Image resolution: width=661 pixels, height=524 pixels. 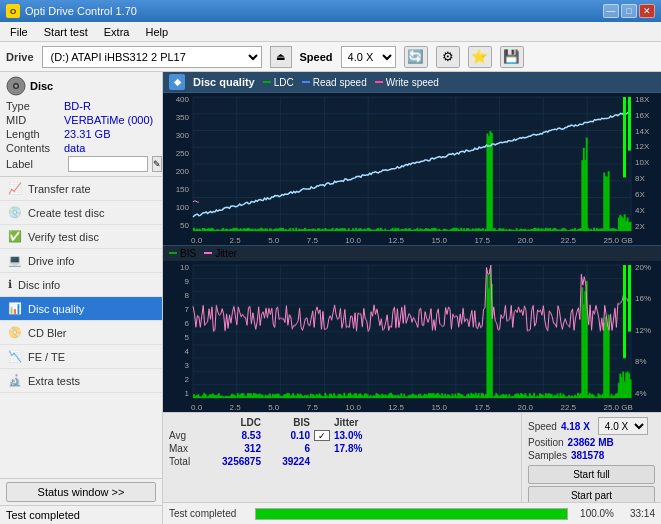 I want to click on disc-mid-label: MID, so click(x=35, y=120).